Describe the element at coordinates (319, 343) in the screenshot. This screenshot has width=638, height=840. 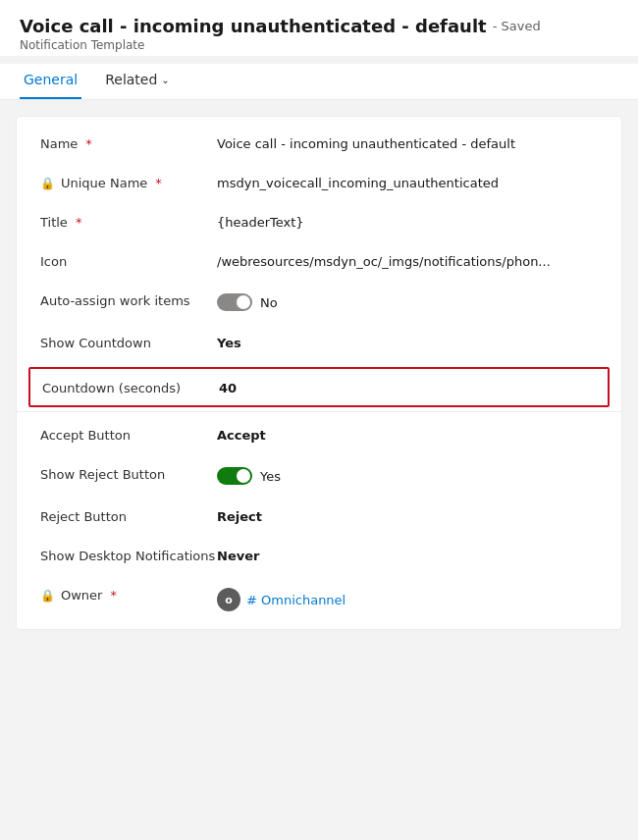
I see `field-show-countdown: Show Countdown Yes` at that location.